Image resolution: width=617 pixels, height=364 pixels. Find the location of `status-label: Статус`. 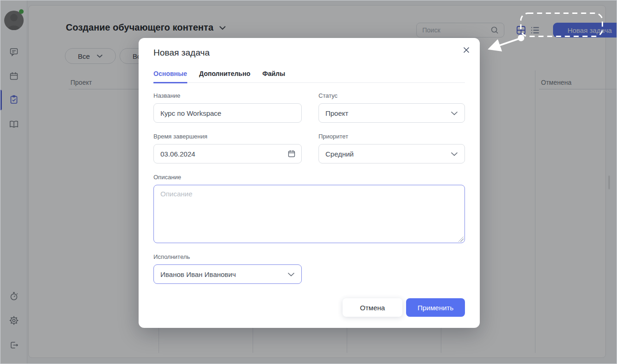

status-label: Статус is located at coordinates (392, 95).